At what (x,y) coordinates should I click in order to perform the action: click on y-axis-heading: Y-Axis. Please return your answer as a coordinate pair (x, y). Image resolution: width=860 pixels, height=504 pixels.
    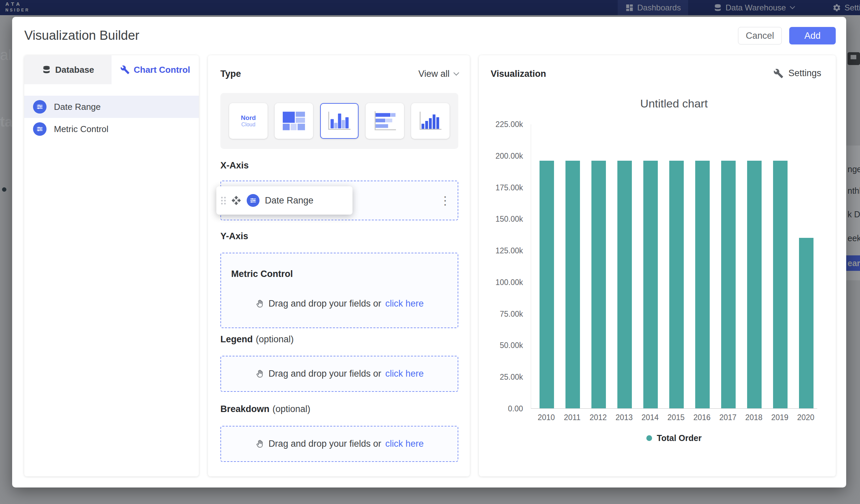
    Looking at the image, I should click on (234, 236).